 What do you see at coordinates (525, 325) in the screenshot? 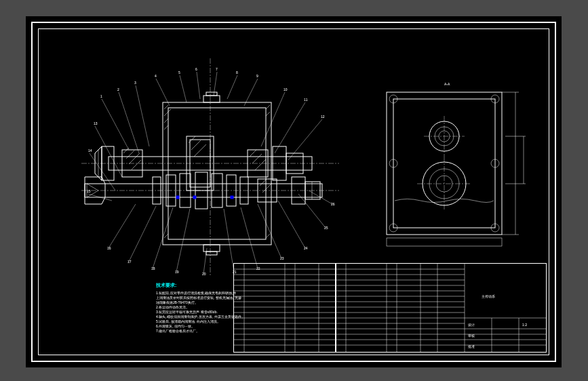
I see `svg-text: 1:2` at bounding box center [525, 325].